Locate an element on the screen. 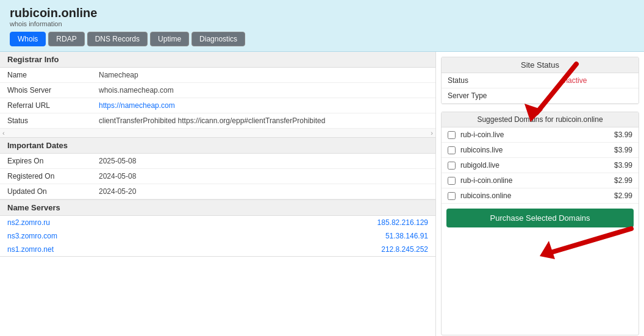 Image resolution: width=644 pixels, height=336 pixels. page-title: rubicoin.online is located at coordinates (322, 13).